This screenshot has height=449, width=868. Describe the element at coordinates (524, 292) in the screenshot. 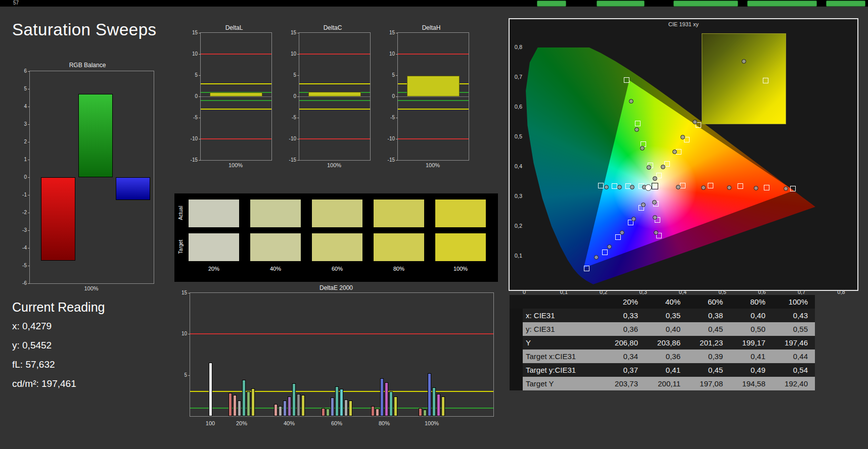

I see `cie-x-tick: 0` at that location.